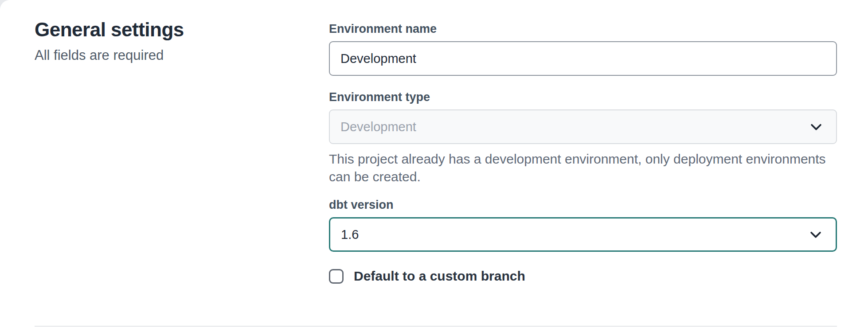 Image resolution: width=868 pixels, height=328 pixels. I want to click on page-subtitle: All fields are required, so click(182, 55).